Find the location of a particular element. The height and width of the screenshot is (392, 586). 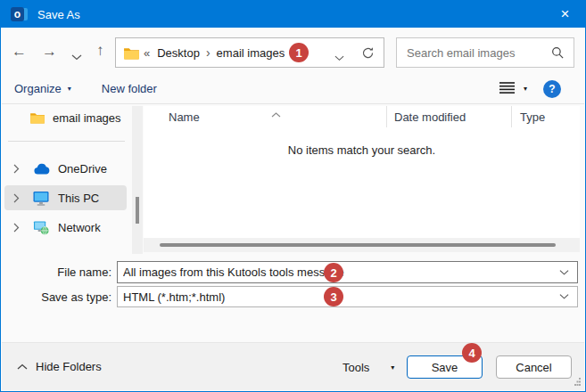

annotation-badge-3: 3 is located at coordinates (334, 297).